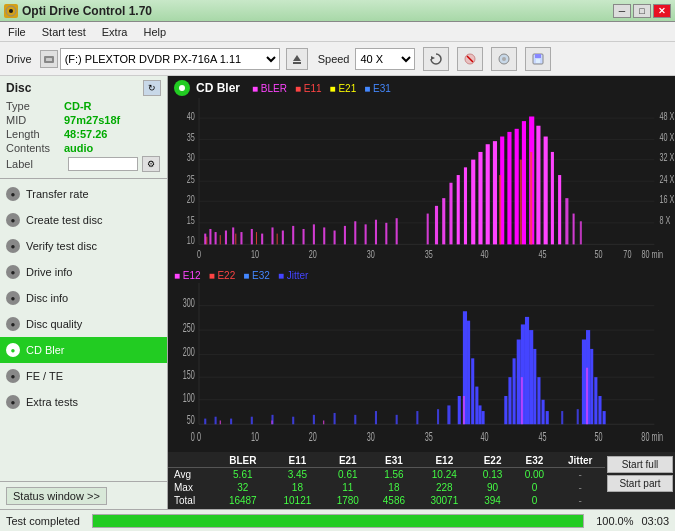 This screenshot has width=675, height=531. I want to click on menu-help: Help, so click(154, 32).